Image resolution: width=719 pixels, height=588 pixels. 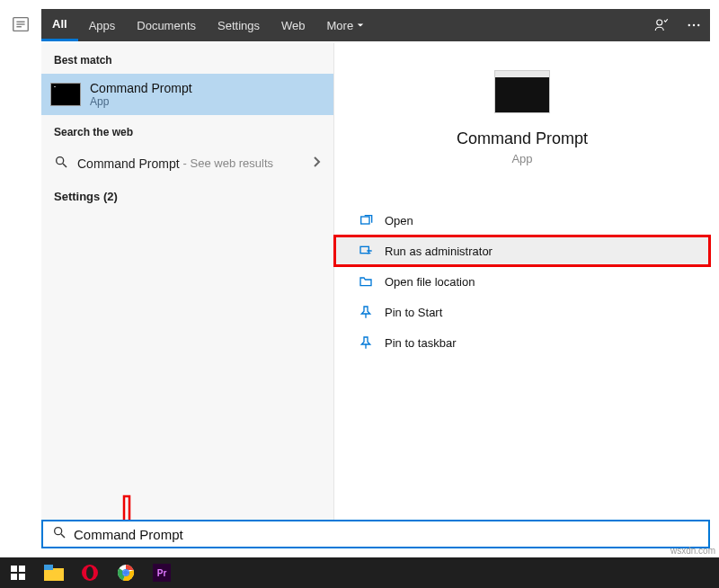 I want to click on cmd-large-icon, so click(x=522, y=92).